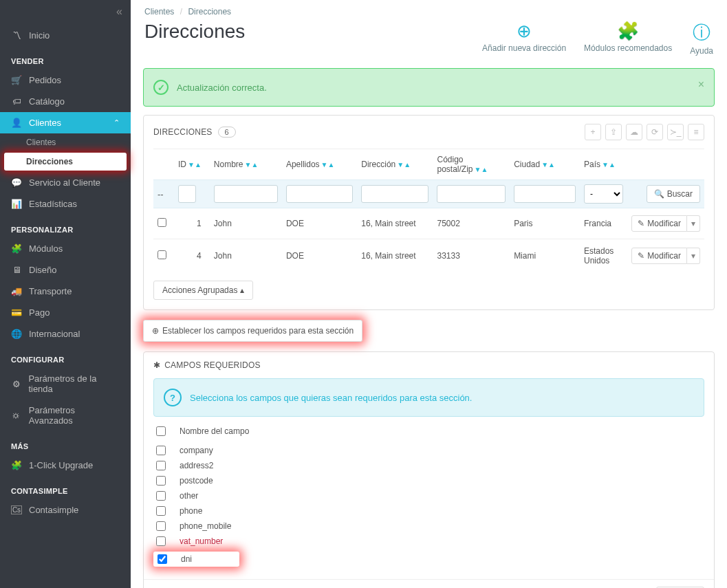  I want to click on sidebar-stats: 📊 Estadísticas, so click(65, 204).